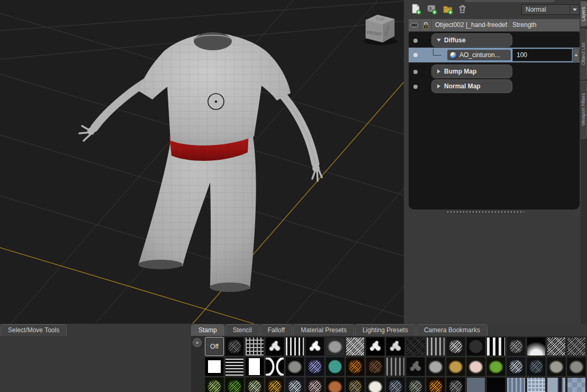  Describe the element at coordinates (542, 55) in the screenshot. I see `strength-value-field: 100` at that location.